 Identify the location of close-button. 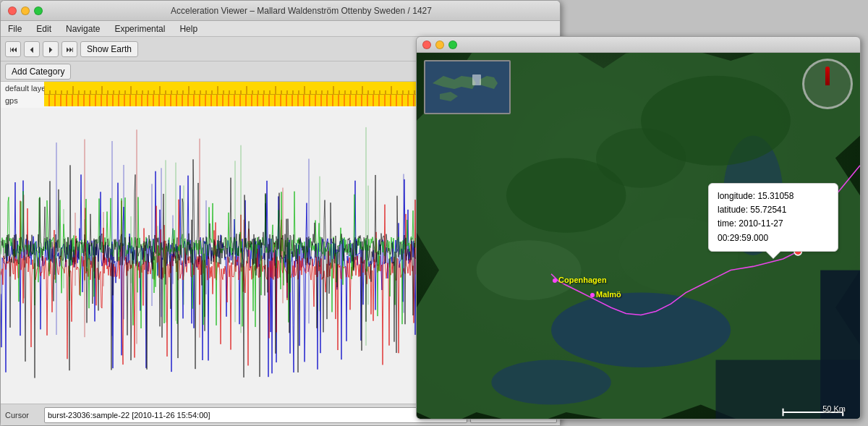
(12, 11).